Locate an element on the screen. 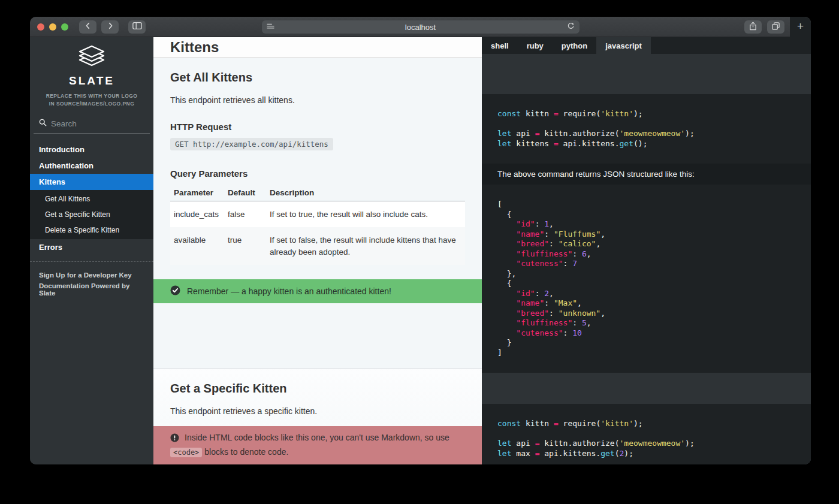  get-all-kittens-heading: Get All Kittens is located at coordinates (318, 78).